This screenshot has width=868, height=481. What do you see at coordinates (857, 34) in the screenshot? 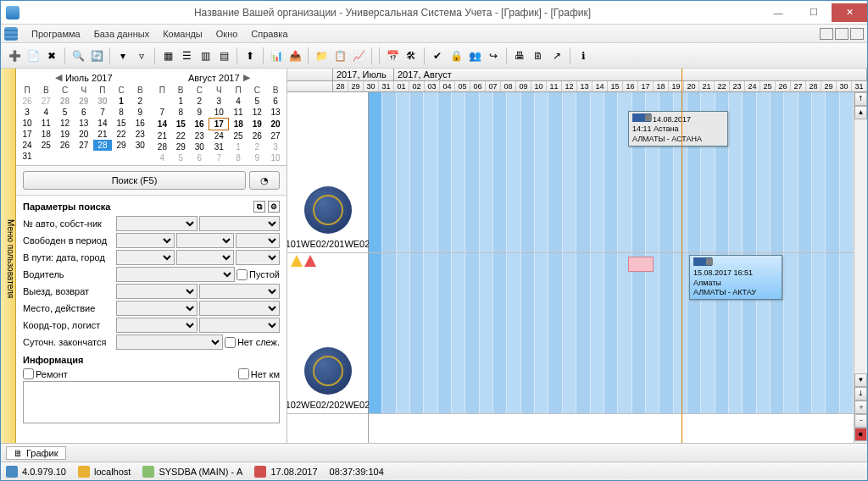
I see `mdi-close` at bounding box center [857, 34].